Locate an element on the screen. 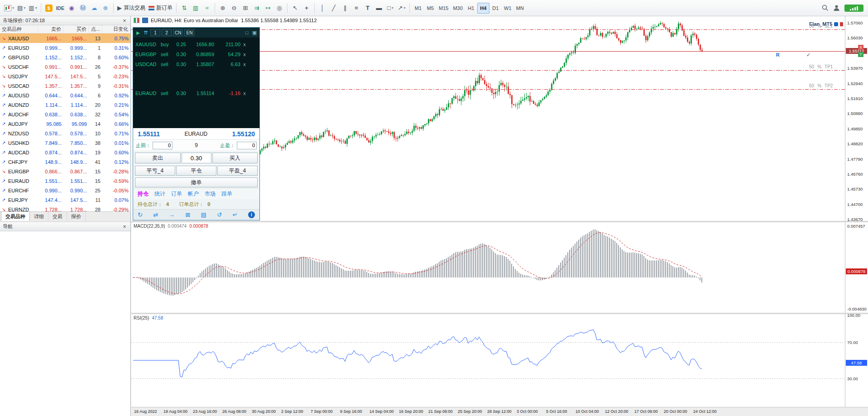 This screenshot has width=868, height=416. panel-button-2: 2 is located at coordinates (167, 33).